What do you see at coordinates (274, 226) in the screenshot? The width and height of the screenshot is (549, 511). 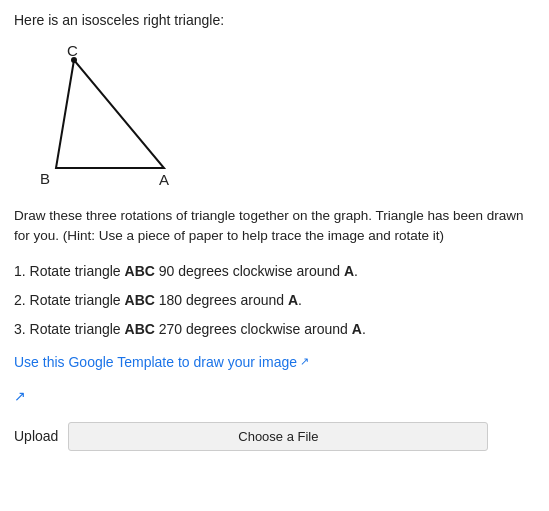 I see `description-text: Draw these three rotations of triangle t…` at bounding box center [274, 226].